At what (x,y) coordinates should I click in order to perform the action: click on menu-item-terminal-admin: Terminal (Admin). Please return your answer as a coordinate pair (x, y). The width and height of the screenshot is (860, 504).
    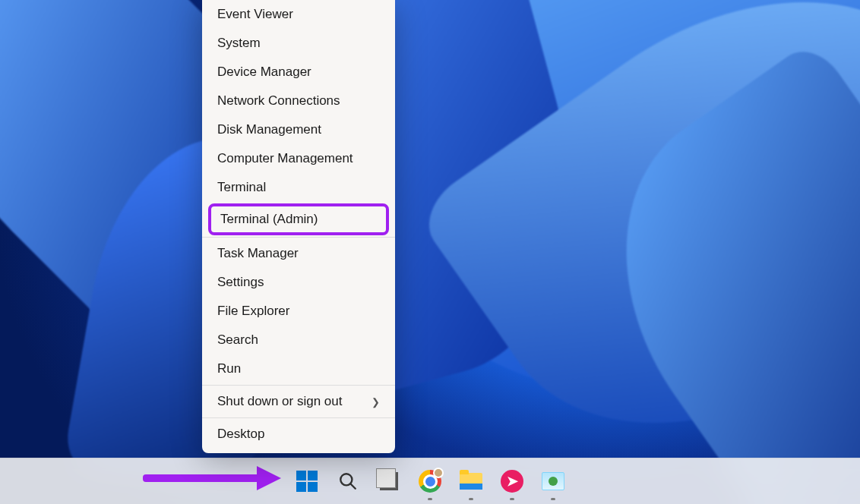
    Looking at the image, I should click on (299, 219).